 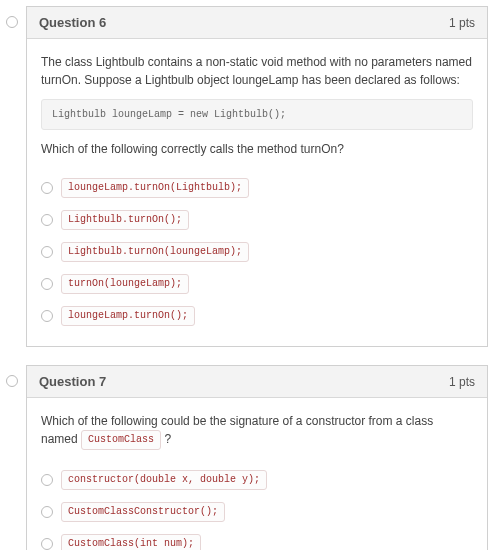 I want to click on answer-option: loungeLamp.turnOn(Lightbulb);, so click(x=257, y=188).